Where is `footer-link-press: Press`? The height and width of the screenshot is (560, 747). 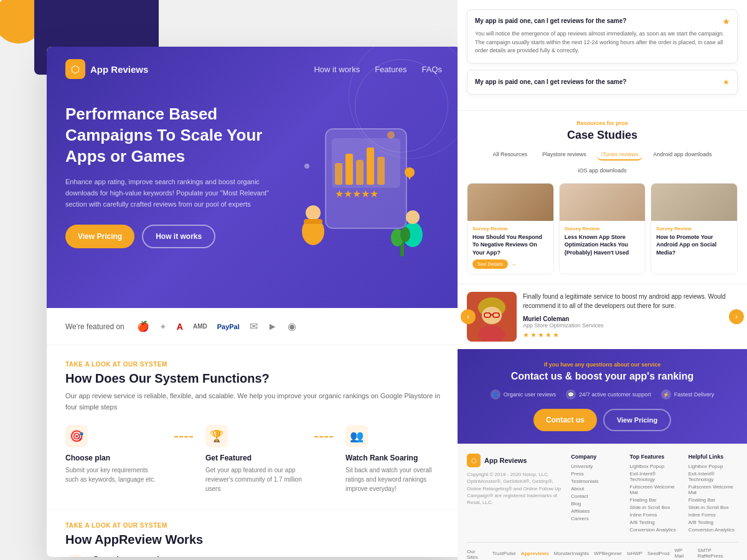
footer-link-press: Press is located at coordinates (595, 474).